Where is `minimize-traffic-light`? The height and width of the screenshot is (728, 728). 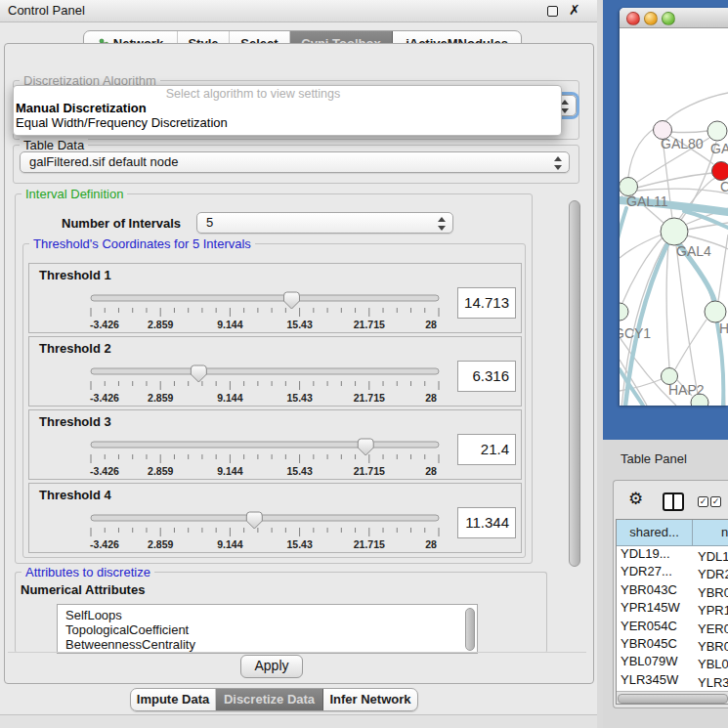
minimize-traffic-light is located at coordinates (651, 19).